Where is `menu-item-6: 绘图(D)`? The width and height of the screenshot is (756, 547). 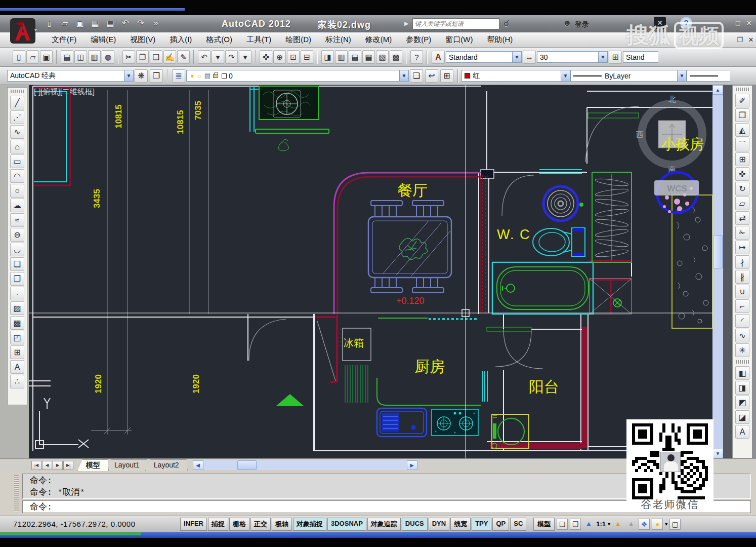 menu-item-6: 绘图(D) is located at coordinates (299, 40).